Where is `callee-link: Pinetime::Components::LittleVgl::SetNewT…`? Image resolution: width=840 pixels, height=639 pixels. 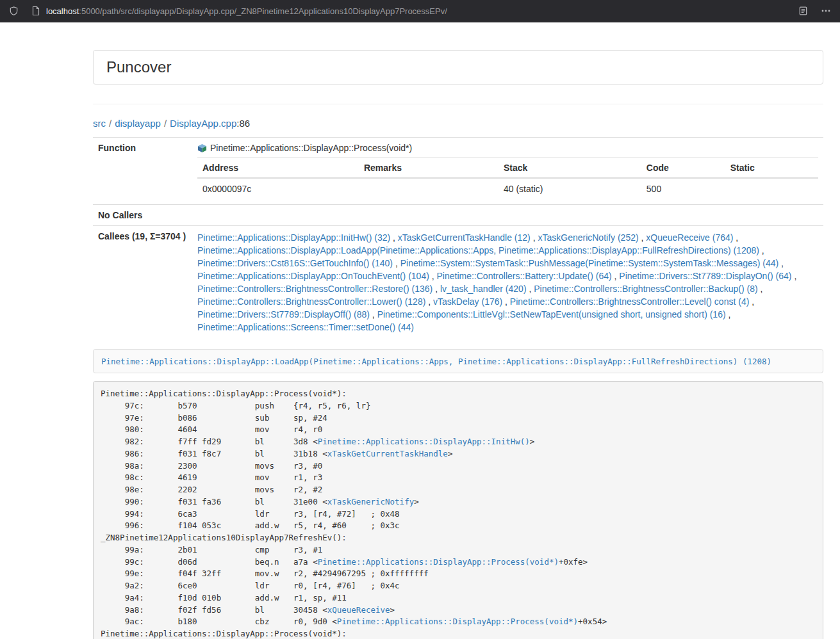
callee-link: Pinetime::Components::LittleVgl::SetNewT… is located at coordinates (552, 314).